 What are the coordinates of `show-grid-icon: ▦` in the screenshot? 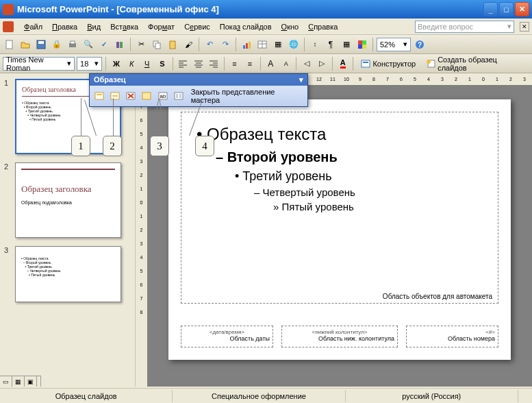 It's located at (346, 45).